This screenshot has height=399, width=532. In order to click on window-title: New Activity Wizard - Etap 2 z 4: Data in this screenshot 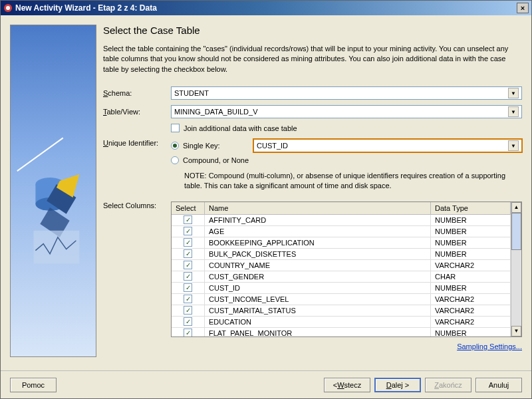, I will do `click(266, 8)`.